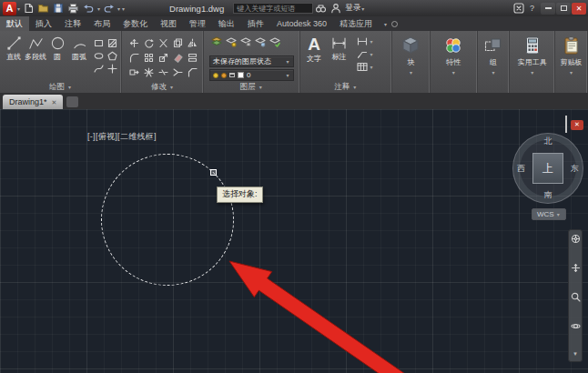 This screenshot has height=373, width=588. What do you see at coordinates (575, 354) in the screenshot?
I see `navbar-more-chevron-icon: ▾` at bounding box center [575, 354].